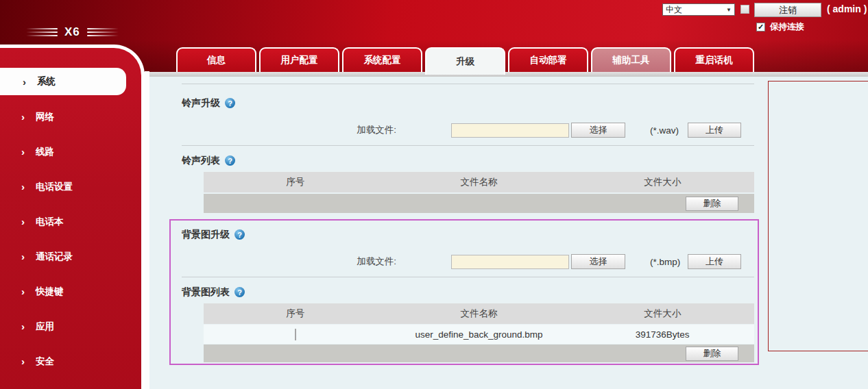  I want to click on ringtone-file-input, so click(510, 130).